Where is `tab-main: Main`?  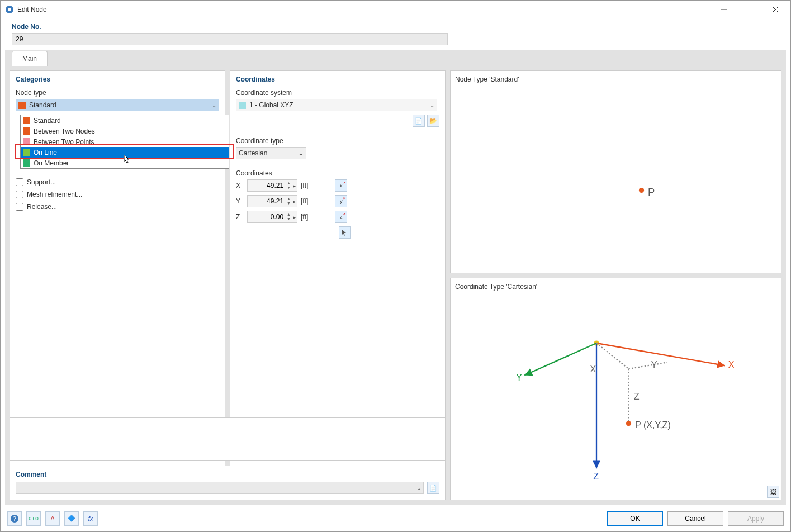 tab-main: Main is located at coordinates (30, 58).